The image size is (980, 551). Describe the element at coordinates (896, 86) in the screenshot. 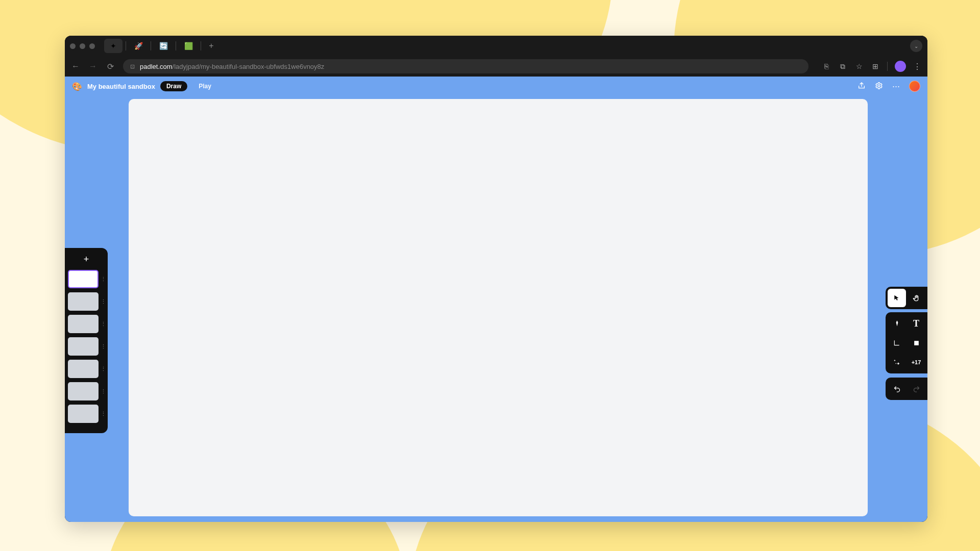

I see `more-icon: ⋯` at that location.